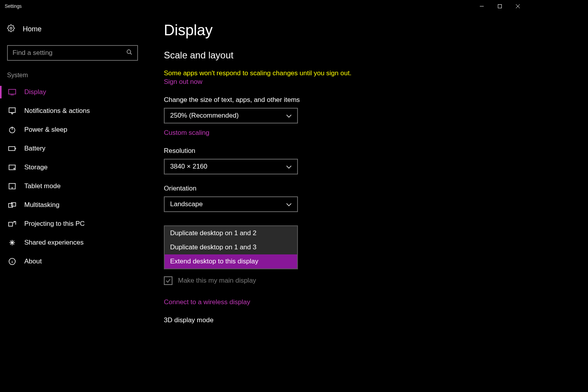  What do you see at coordinates (12, 167) in the screenshot?
I see `storage-icon` at bounding box center [12, 167].